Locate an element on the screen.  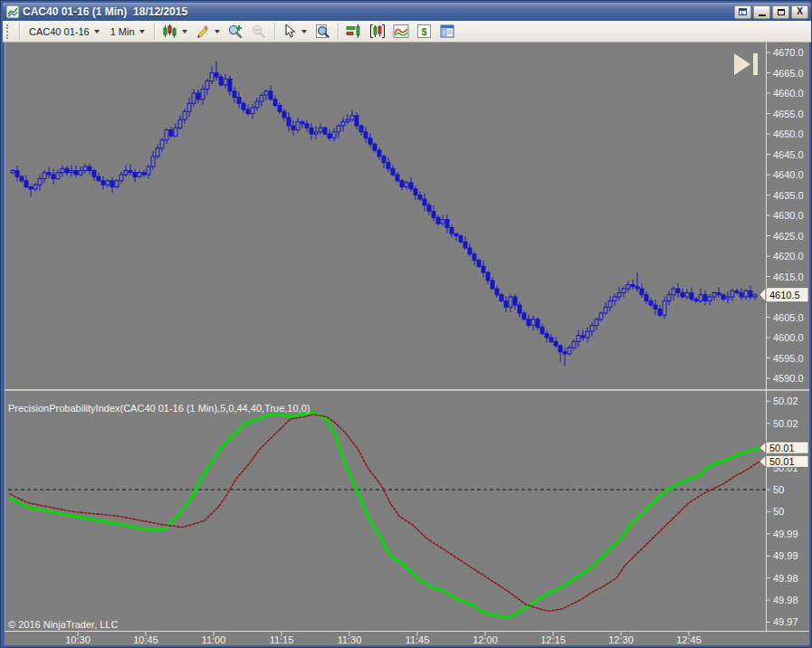
separator is located at coordinates (339, 31).